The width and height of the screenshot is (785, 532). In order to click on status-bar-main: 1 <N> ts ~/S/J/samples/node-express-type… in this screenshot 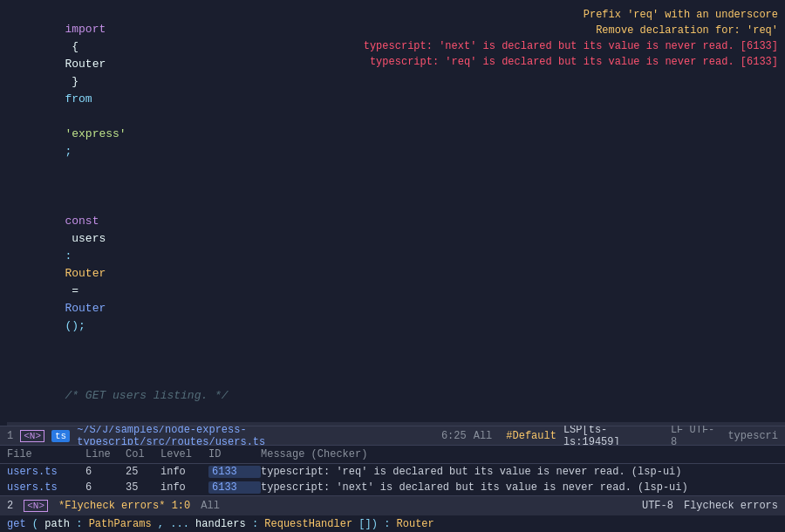, I will do `click(392, 435)`.